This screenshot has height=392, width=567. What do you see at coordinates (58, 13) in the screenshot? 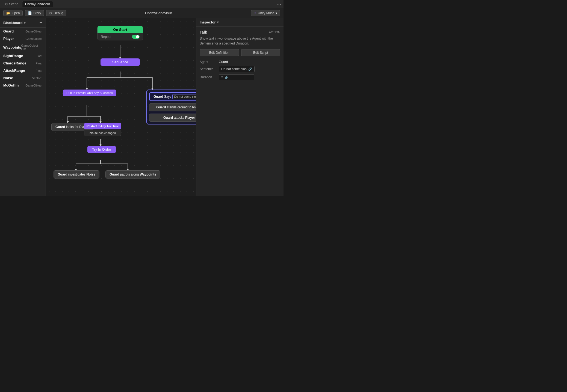
I see `debug-label: Debug` at bounding box center [58, 13].